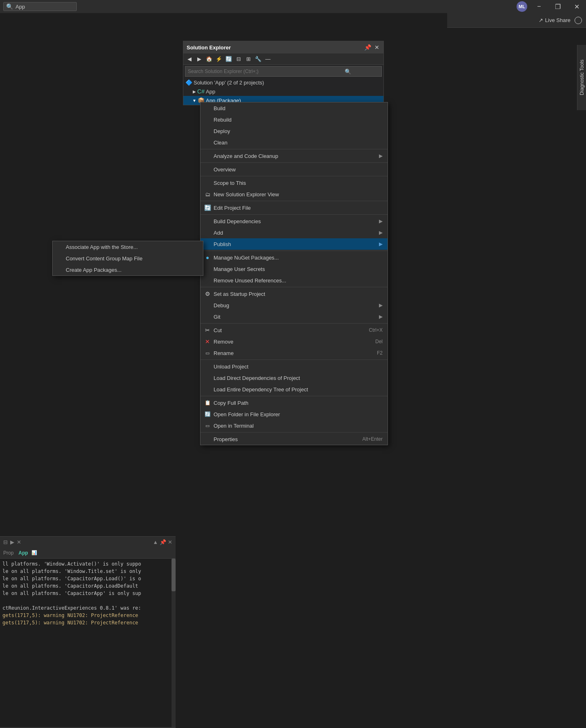  What do you see at coordinates (265, 71) in the screenshot?
I see `search-input` at bounding box center [265, 71].